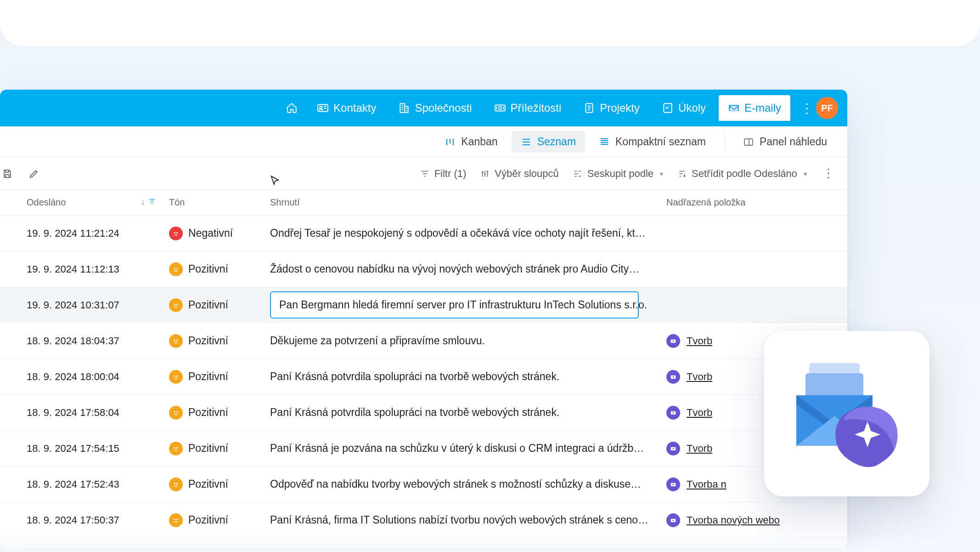  I want to click on column-header-sent: Odesláno ↓, so click(98, 202).